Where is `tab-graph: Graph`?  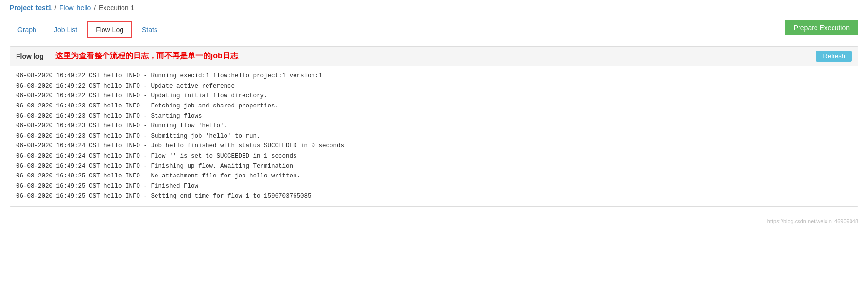
tab-graph: Graph is located at coordinates (27, 30).